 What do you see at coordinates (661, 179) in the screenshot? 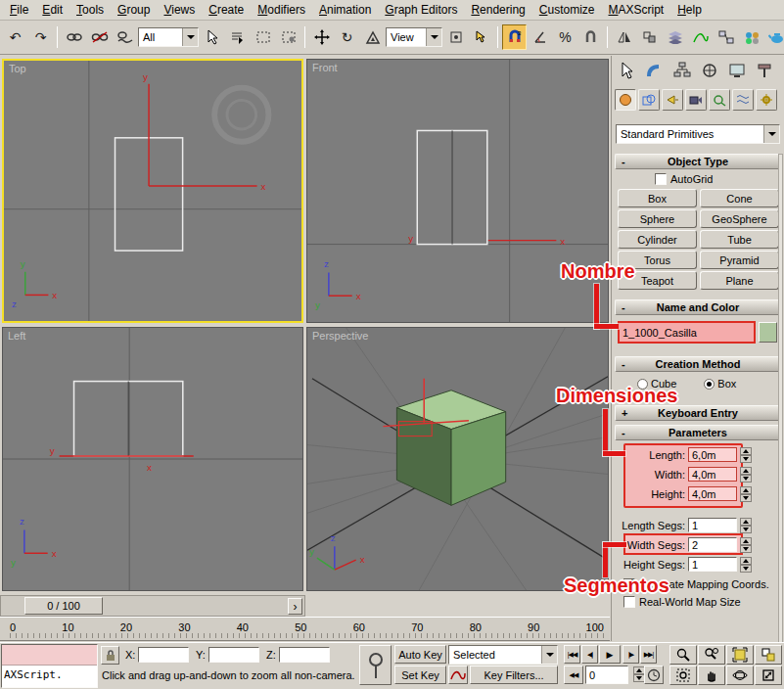
I see `autogrid-checkbox` at bounding box center [661, 179].